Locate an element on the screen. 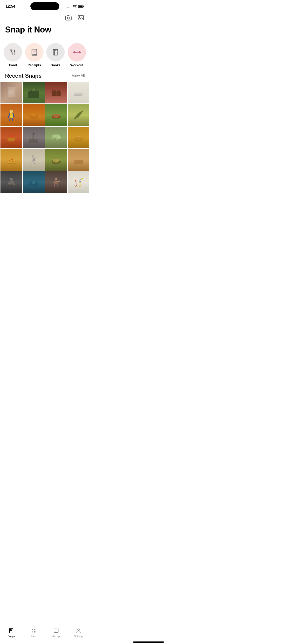 This screenshot has height=644, width=297. gallery-button is located at coordinates (81, 18).